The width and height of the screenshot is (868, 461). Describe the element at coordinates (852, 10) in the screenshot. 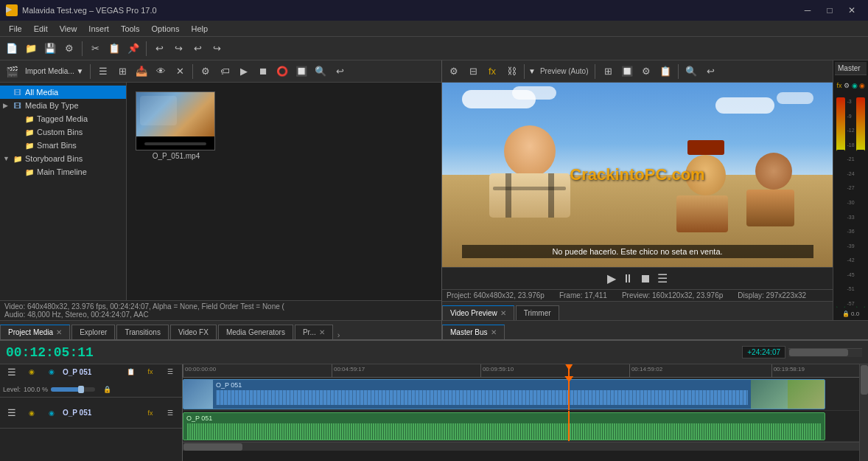

I see `close-button: ✕` at that location.